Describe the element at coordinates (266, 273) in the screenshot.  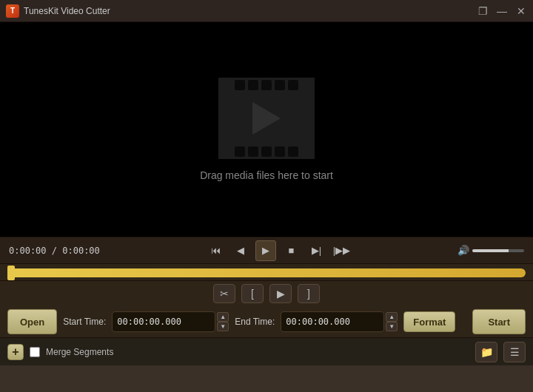
I see `timeline-track` at that location.